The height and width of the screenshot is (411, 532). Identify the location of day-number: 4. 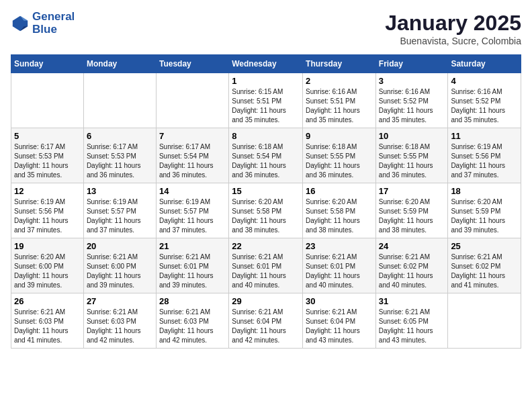
(484, 81).